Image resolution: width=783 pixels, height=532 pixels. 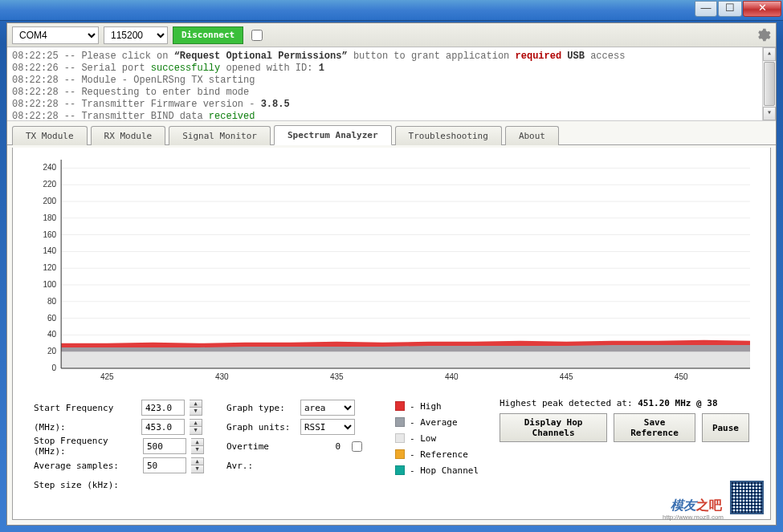 I want to click on start-freq-label: Start Frequency, so click(x=85, y=408).